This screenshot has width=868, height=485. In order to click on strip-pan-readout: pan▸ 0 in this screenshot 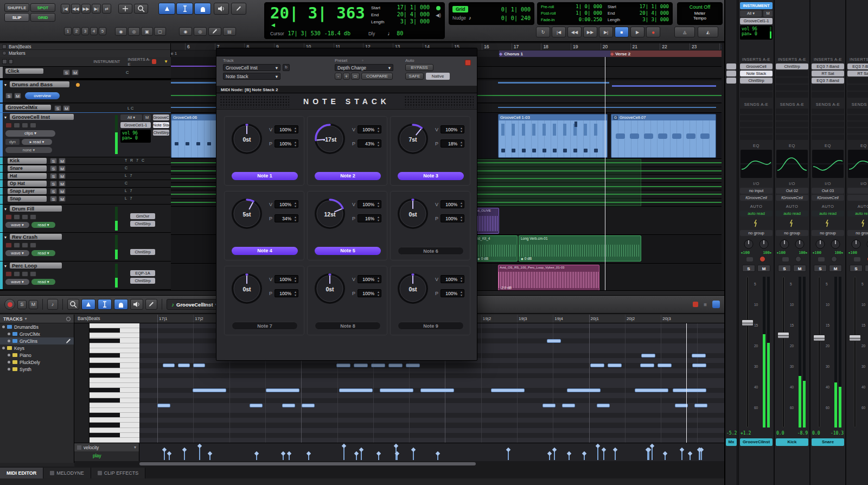, I will do `click(756, 34)`.